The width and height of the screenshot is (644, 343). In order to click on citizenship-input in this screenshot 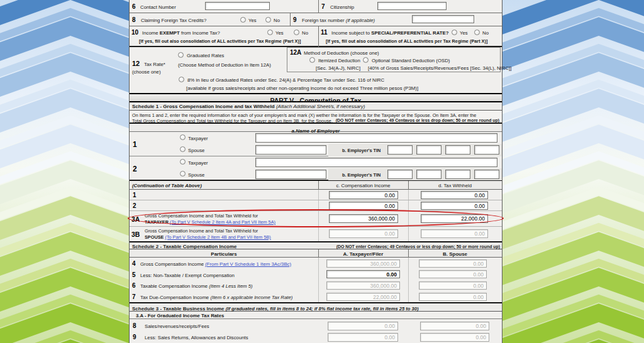, I will do `click(412, 6)`.